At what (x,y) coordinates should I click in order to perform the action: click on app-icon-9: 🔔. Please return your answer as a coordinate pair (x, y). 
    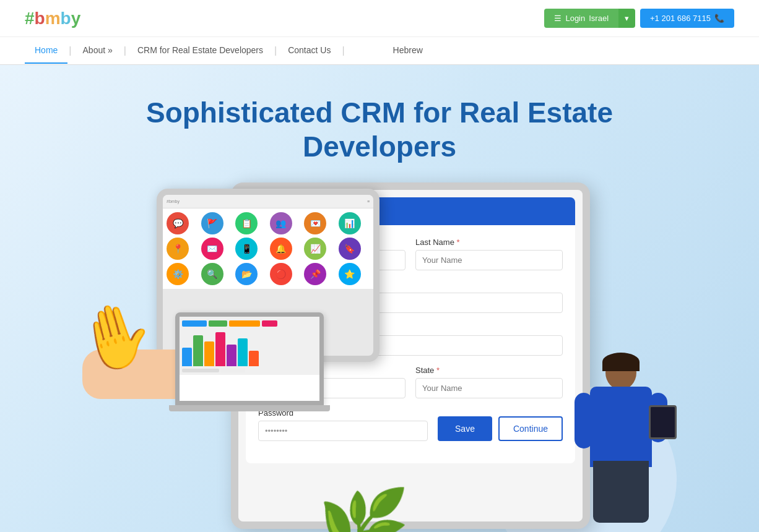
    Looking at the image, I should click on (281, 249).